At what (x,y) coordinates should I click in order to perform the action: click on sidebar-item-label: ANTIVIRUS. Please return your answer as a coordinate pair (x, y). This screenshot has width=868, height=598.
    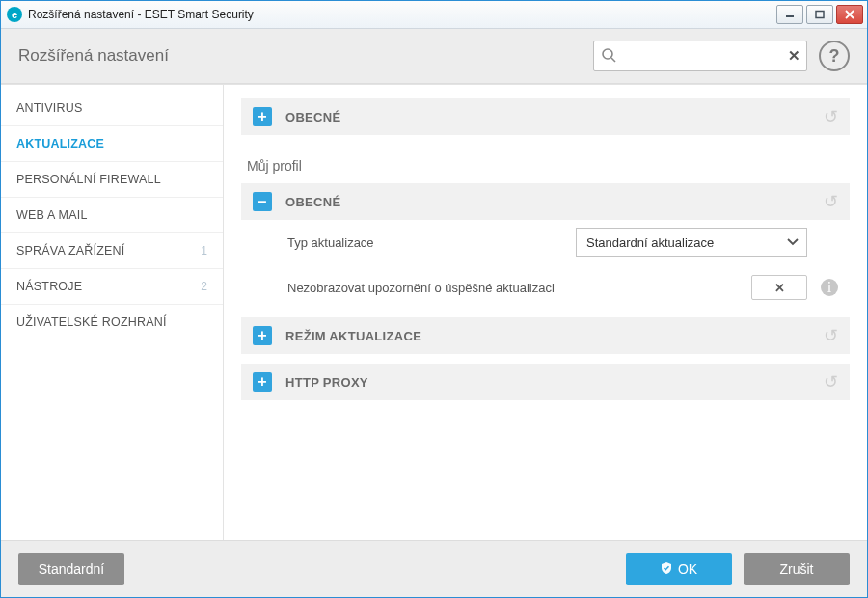
    Looking at the image, I should click on (49, 108).